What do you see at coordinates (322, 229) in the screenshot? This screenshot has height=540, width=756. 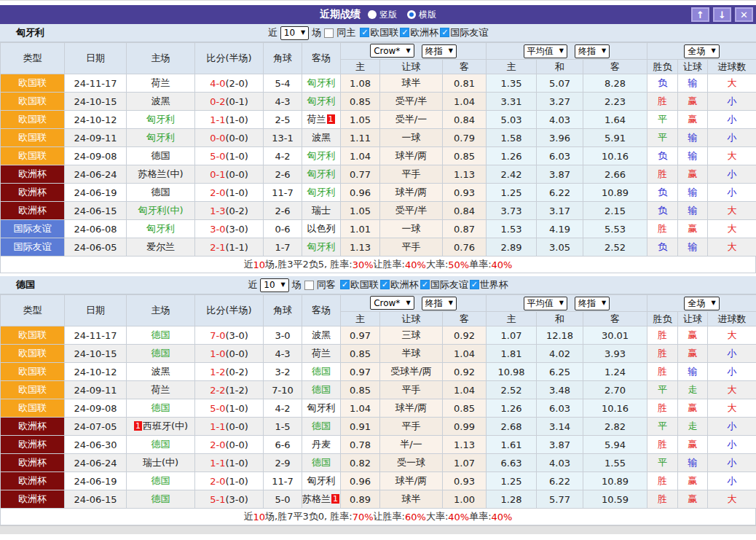 I see `away-team-cell: 以色列` at bounding box center [322, 229].